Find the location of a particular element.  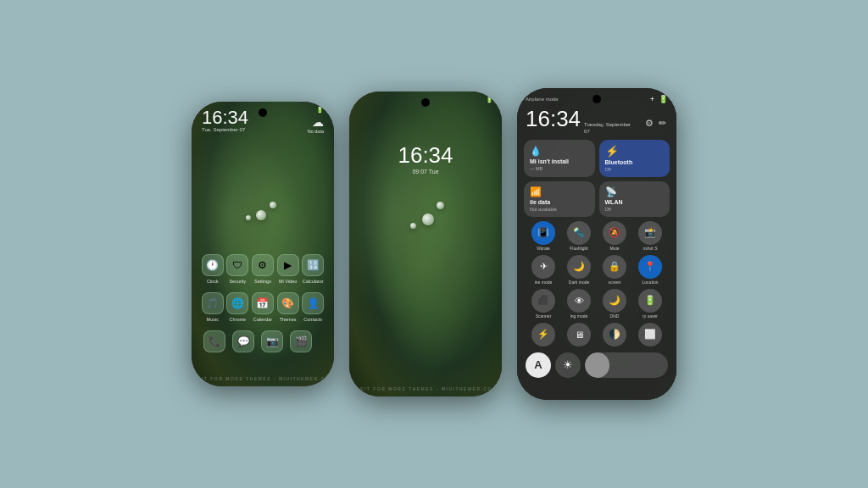

app-chrome: 🌐 Chrome is located at coordinates (237, 307).